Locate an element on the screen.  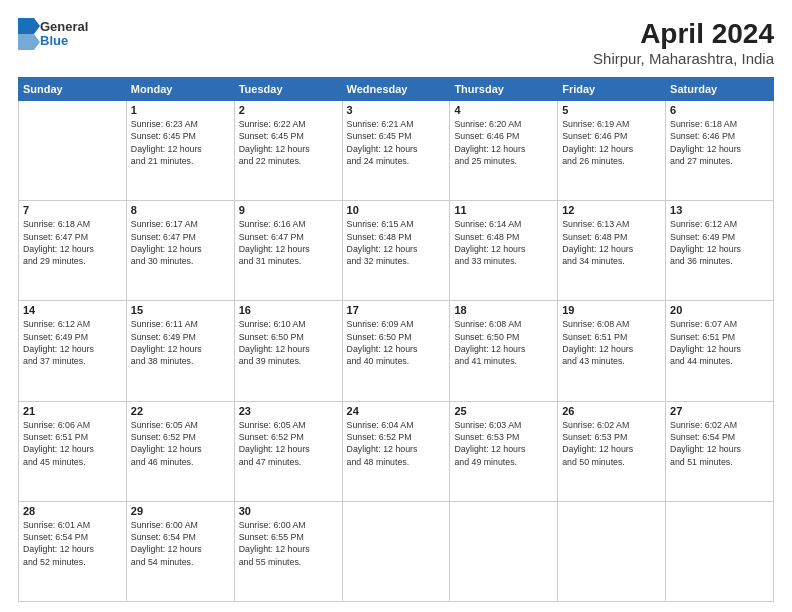
calendar-cell: 21Sunrise: 6:06 AM Sunset: 6:51 PM Dayli… is located at coordinates (73, 451).